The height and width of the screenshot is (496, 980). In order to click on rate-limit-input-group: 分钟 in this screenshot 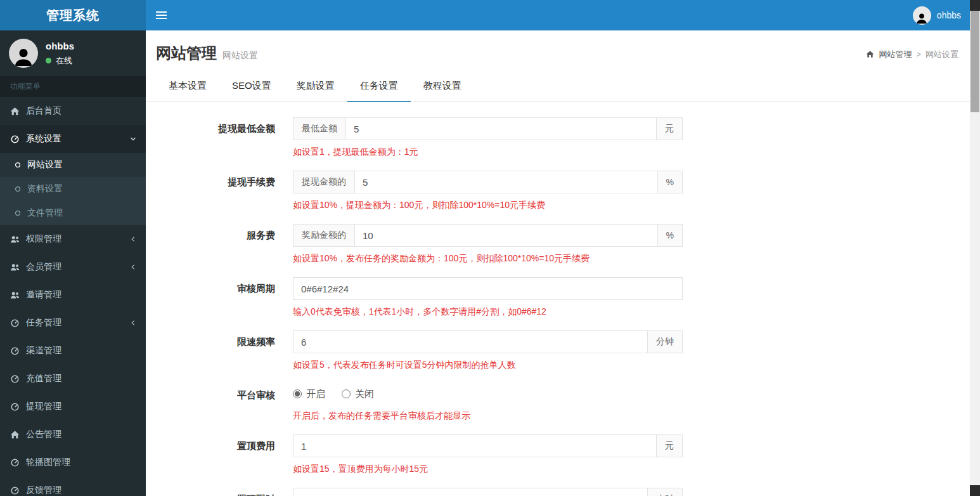, I will do `click(488, 342)`.